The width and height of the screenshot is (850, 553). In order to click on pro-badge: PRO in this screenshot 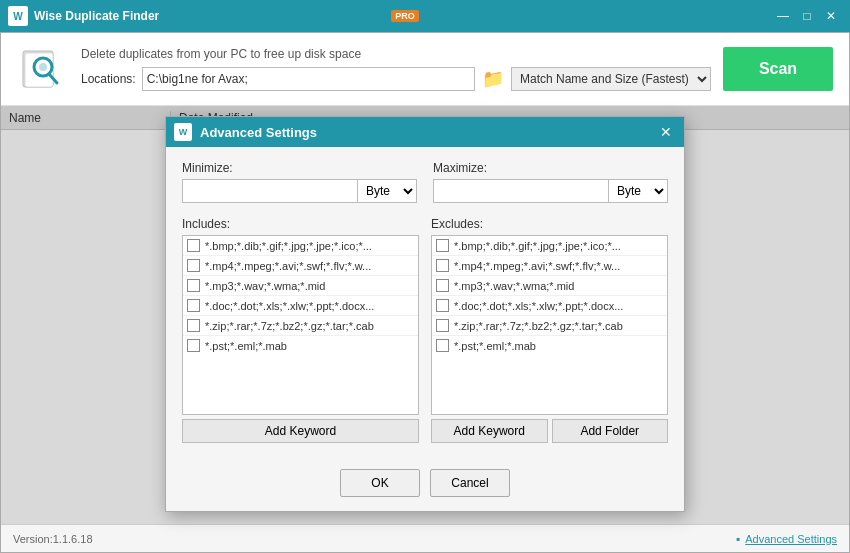, I will do `click(405, 16)`.